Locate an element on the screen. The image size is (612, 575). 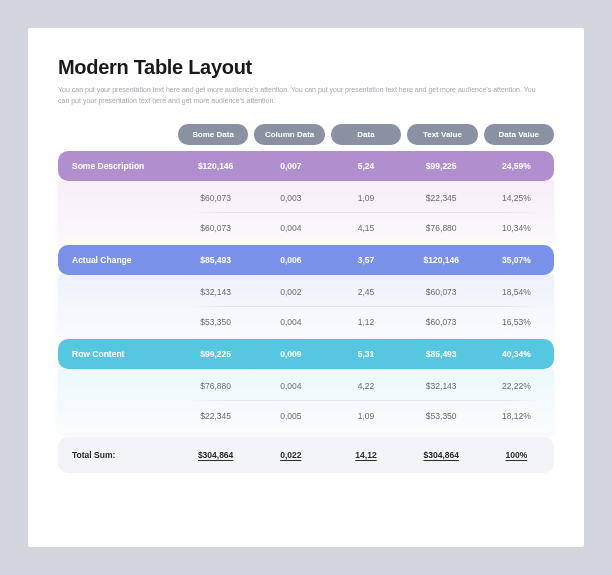
cell: 0,002 is located at coordinates (290, 292).